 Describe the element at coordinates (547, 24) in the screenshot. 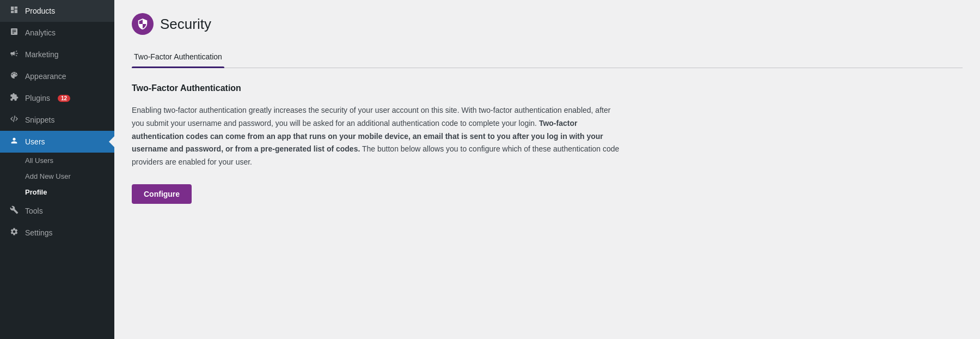

I see `page-header: Security` at that location.